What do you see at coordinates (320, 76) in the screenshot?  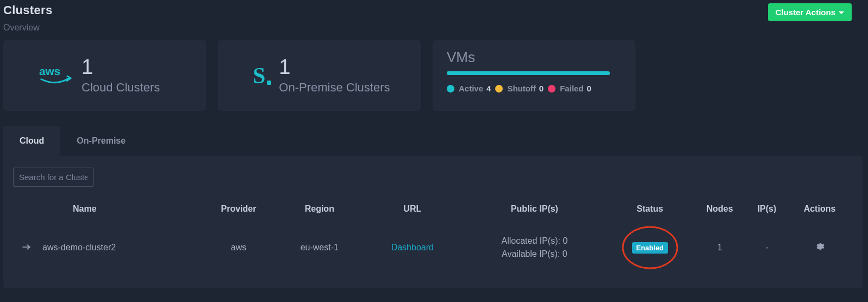 I see `onprem-clusters-card: S 1 On-Premise Clusters` at bounding box center [320, 76].